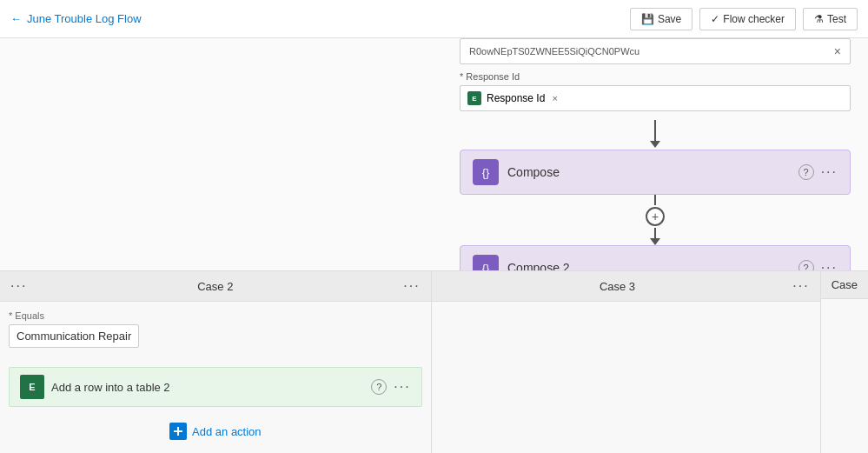 The width and height of the screenshot is (868, 453). What do you see at coordinates (391, 387) in the screenshot?
I see `case2-action-icons: ? ···` at bounding box center [391, 387].